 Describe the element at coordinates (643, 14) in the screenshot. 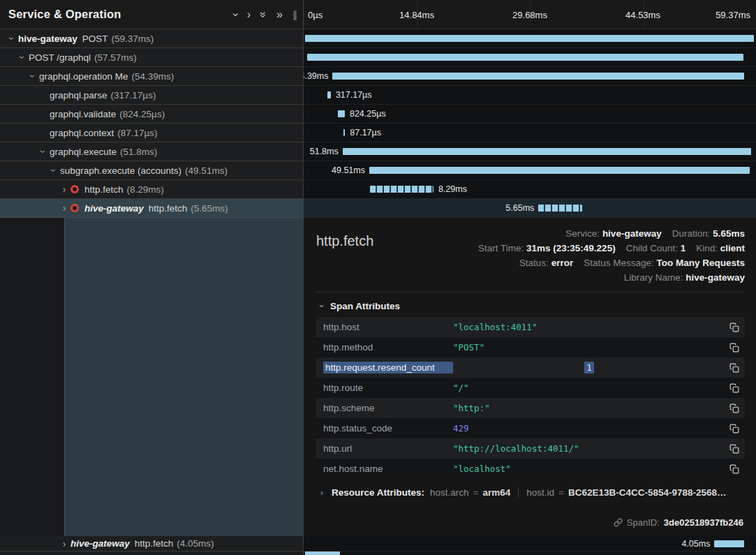

I see `tick-label: 44.53ms` at that location.